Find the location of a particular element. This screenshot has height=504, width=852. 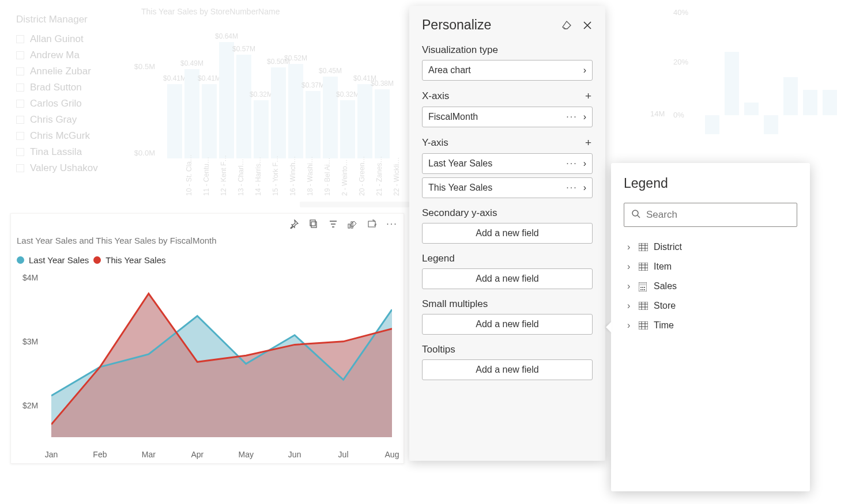

y-axis-field: This Year Sales ··· › is located at coordinates (507, 188).